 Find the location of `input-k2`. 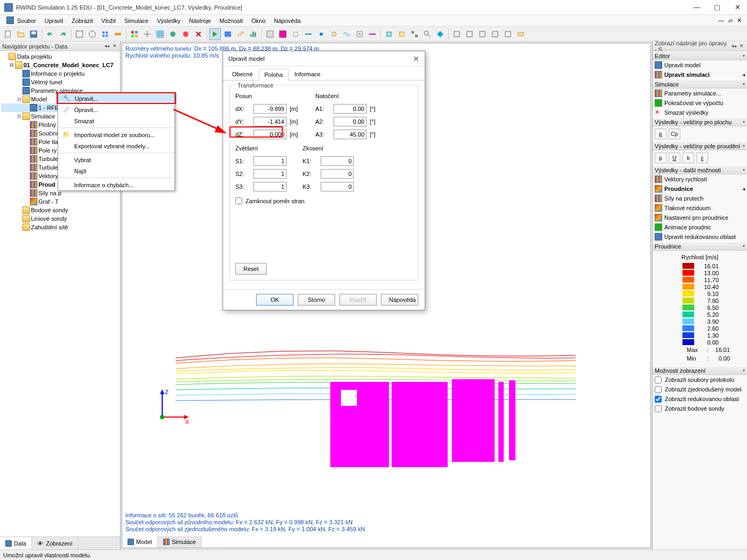

input-k2 is located at coordinates (337, 174).